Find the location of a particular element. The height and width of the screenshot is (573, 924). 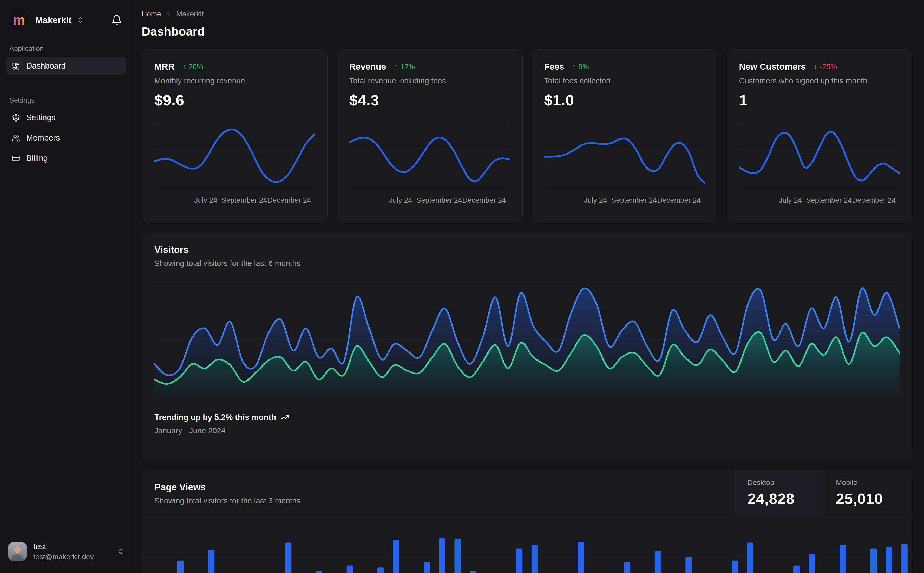

visitors-period: January - June 2024 is located at coordinates (527, 431).